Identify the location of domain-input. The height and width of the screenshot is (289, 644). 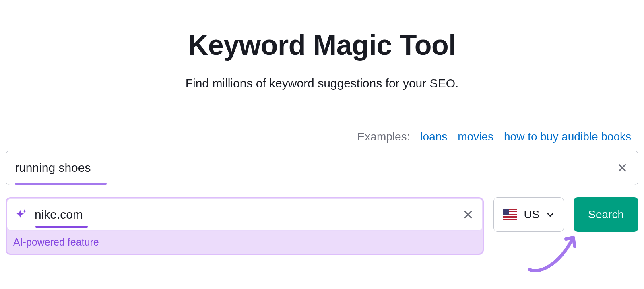
(248, 215).